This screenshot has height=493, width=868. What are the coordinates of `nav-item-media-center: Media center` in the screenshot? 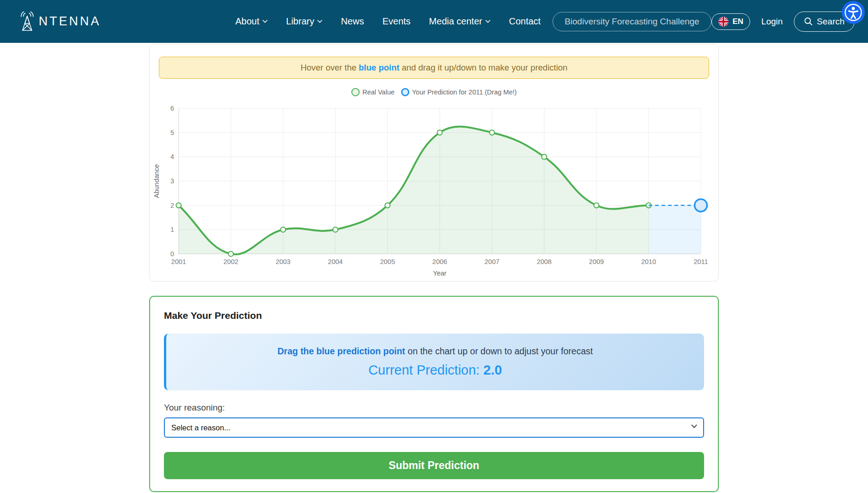 It's located at (460, 21).